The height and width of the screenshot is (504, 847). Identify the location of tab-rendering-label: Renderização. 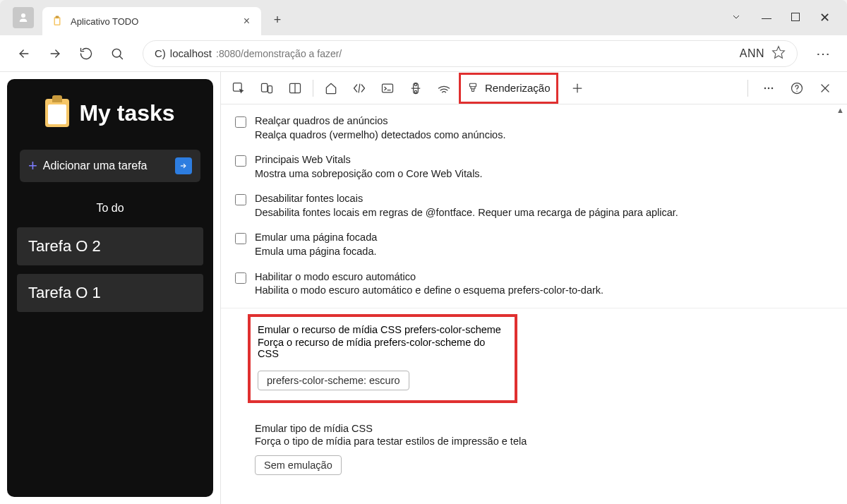
(518, 88).